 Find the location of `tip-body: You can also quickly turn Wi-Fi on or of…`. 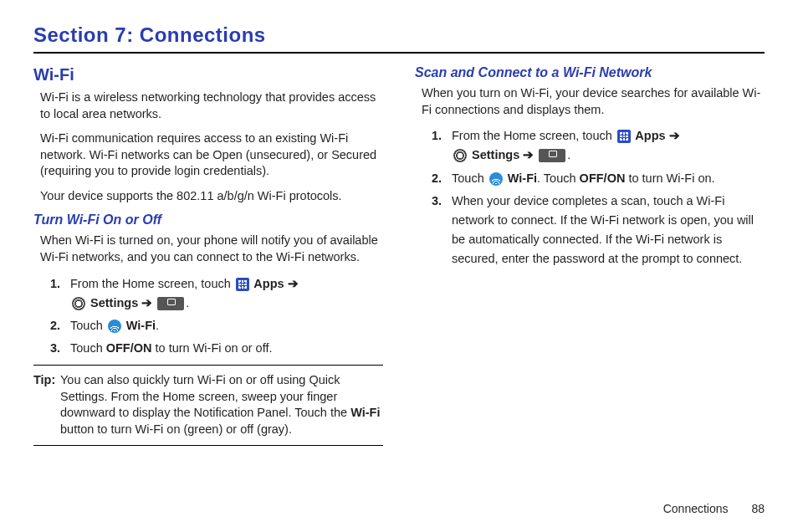

tip-body: You can also quickly turn Wi-Fi on or of… is located at coordinates (208, 405).